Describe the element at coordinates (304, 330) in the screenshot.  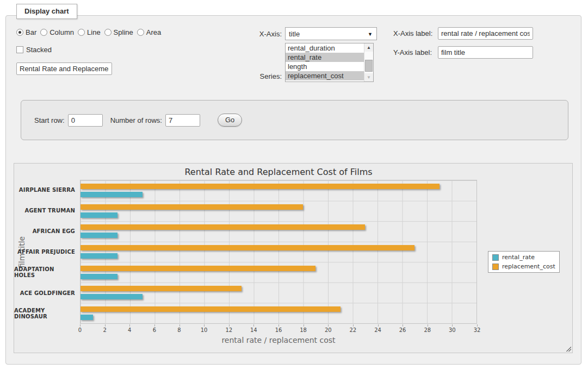
I see `x-tick-label: 18` at that location.